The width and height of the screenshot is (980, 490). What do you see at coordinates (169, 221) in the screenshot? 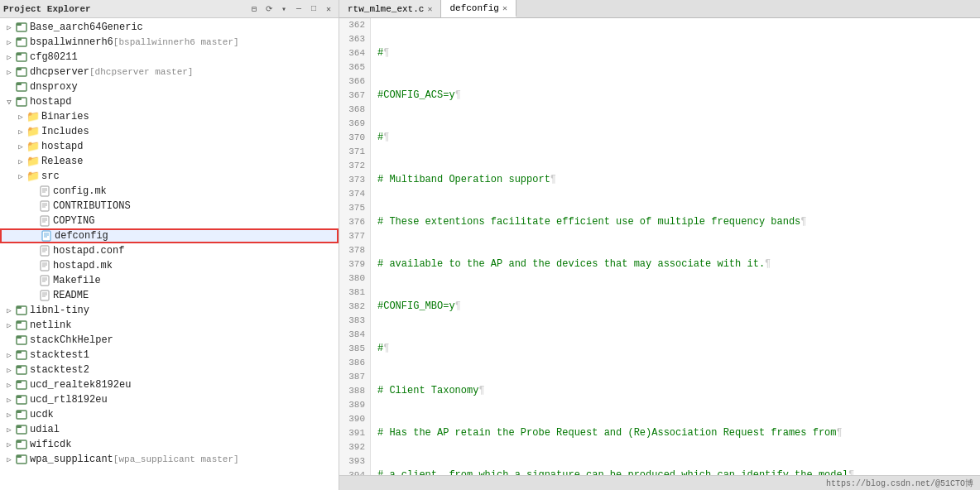
I see `tree-item-copying: ▷ COPYING` at bounding box center [169, 221].